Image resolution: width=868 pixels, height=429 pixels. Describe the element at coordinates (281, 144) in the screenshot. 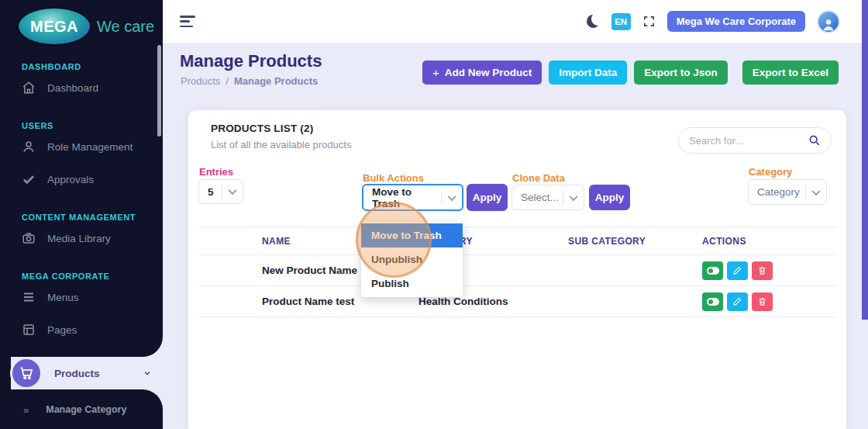

I see `card-subtitle: List of all the available products` at that location.